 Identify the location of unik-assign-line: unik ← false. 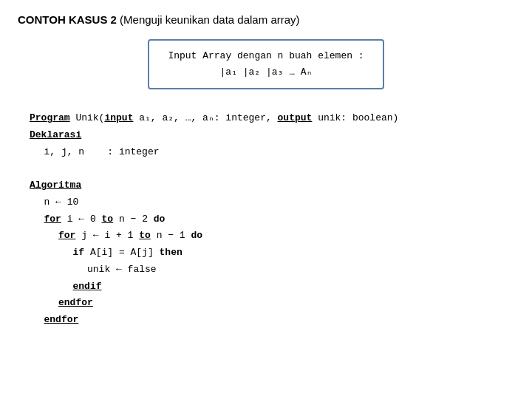
(301, 270).